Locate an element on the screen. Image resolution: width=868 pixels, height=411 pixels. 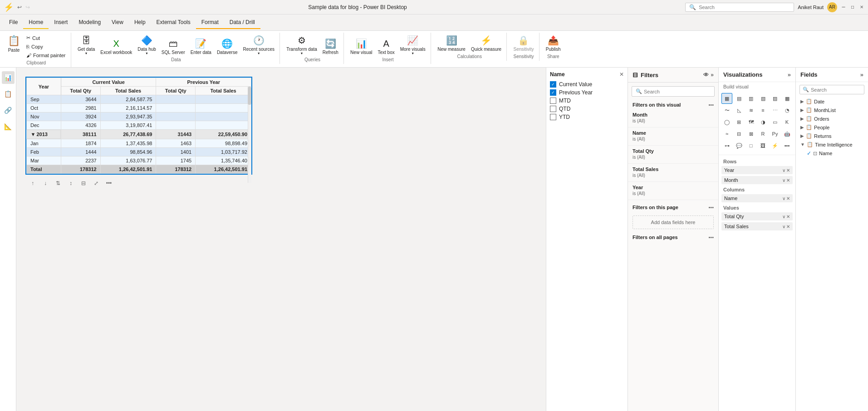
sidebar-data-icon: 📋 is located at coordinates (8, 94).